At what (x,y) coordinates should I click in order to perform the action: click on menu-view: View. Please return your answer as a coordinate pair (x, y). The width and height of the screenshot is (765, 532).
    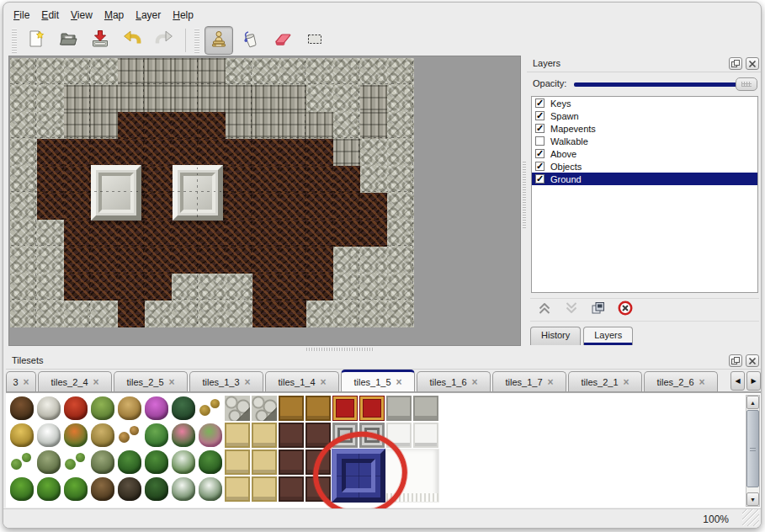
    Looking at the image, I should click on (85, 15).